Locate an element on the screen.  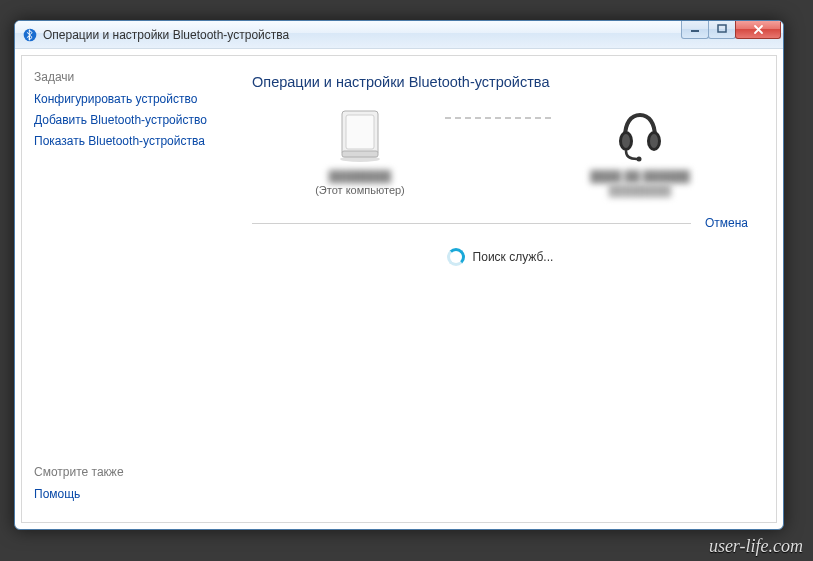
status-text: Поиск служб... is located at coordinates (514, 257).